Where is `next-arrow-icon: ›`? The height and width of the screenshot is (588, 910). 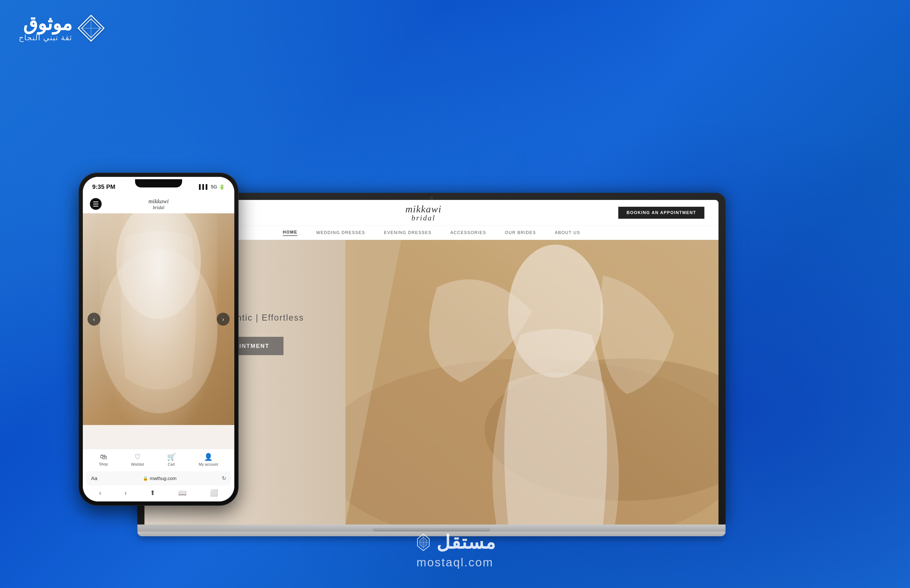
next-arrow-icon: › is located at coordinates (223, 319).